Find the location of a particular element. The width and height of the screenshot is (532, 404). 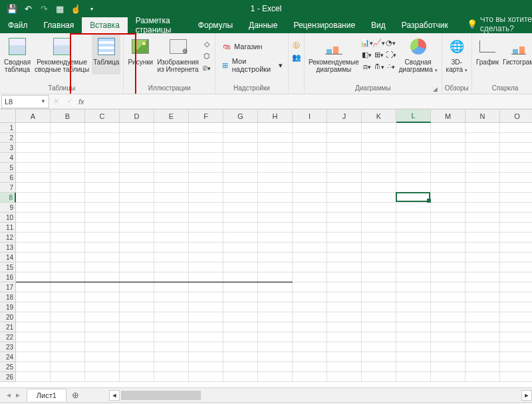

waterfall-chart-icon: ⧈▾ is located at coordinates (367, 66).